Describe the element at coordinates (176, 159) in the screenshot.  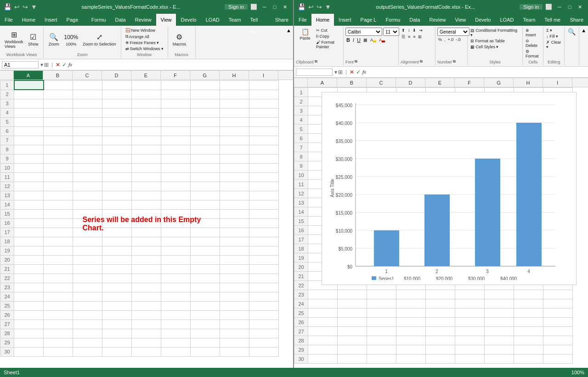
I see `cell-left-r9c5` at that location.